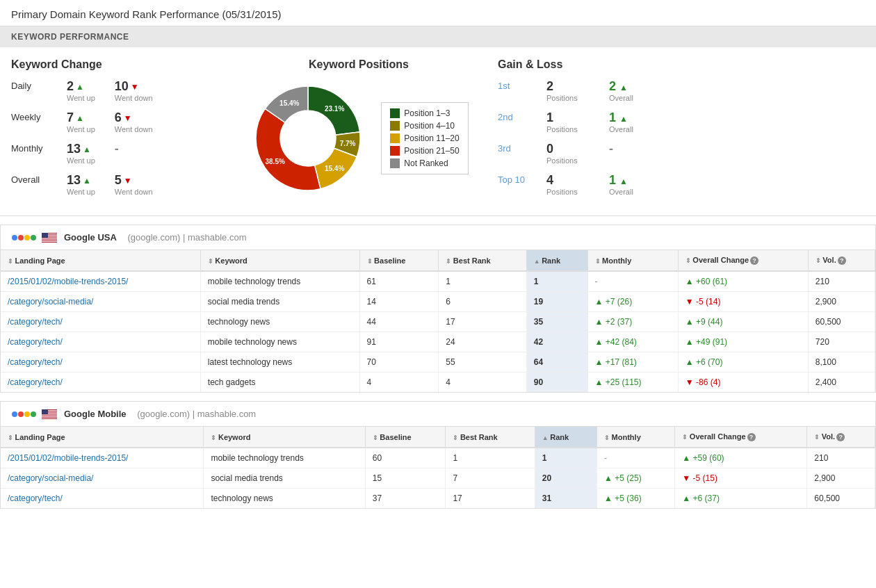  I want to click on gain-indicator: ▲ +49 (91), so click(706, 342).